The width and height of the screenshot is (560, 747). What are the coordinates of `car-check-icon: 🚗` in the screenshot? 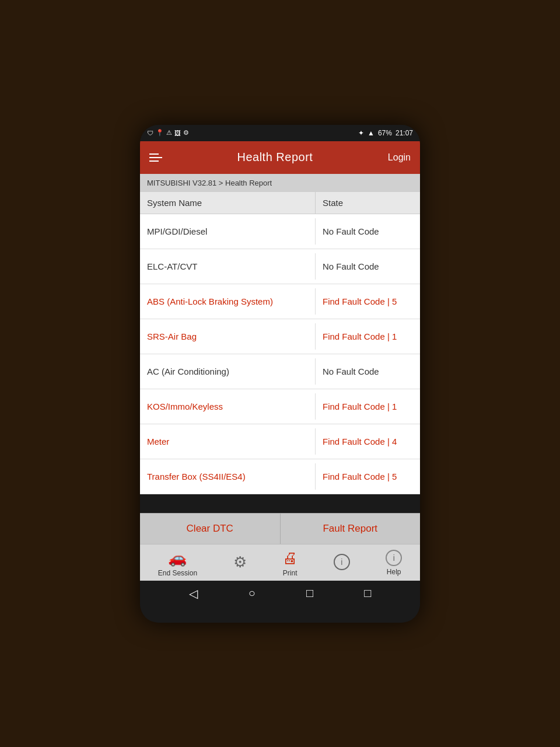 It's located at (177, 558).